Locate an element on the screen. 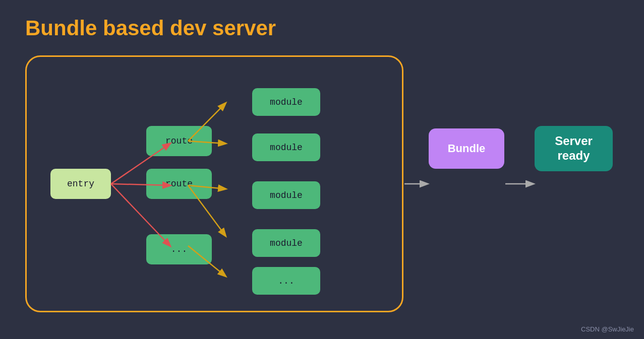 The image size is (644, 339). watermark: CSDN @SwJieJie is located at coordinates (607, 329).